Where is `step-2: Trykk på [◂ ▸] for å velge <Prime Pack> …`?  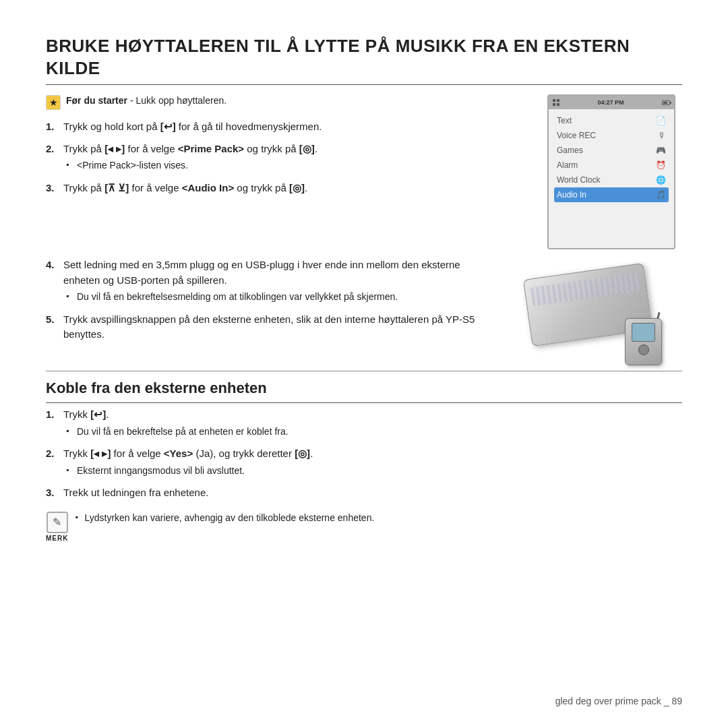
step-2: Trykk på [◂ ▸] for å velge <Prime Pack> … is located at coordinates (290, 158).